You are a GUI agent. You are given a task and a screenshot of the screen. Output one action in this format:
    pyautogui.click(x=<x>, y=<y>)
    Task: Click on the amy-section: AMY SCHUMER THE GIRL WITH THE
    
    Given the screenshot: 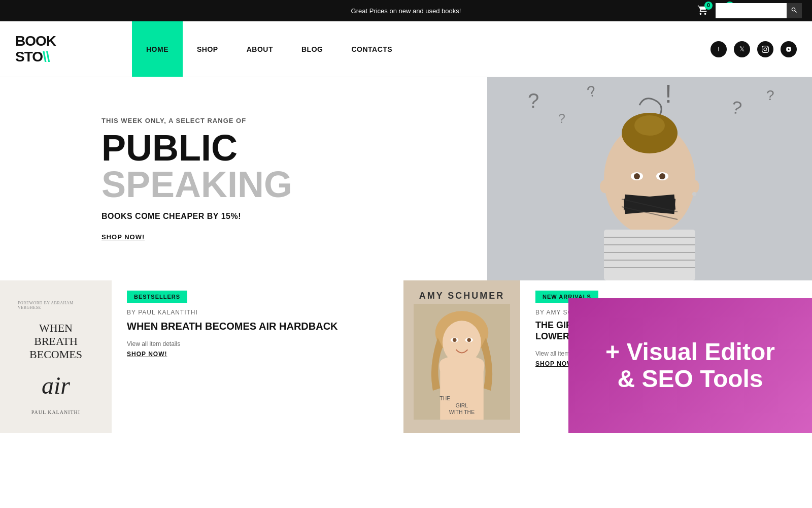 What is the action you would take?
    pyautogui.click(x=462, y=357)
    